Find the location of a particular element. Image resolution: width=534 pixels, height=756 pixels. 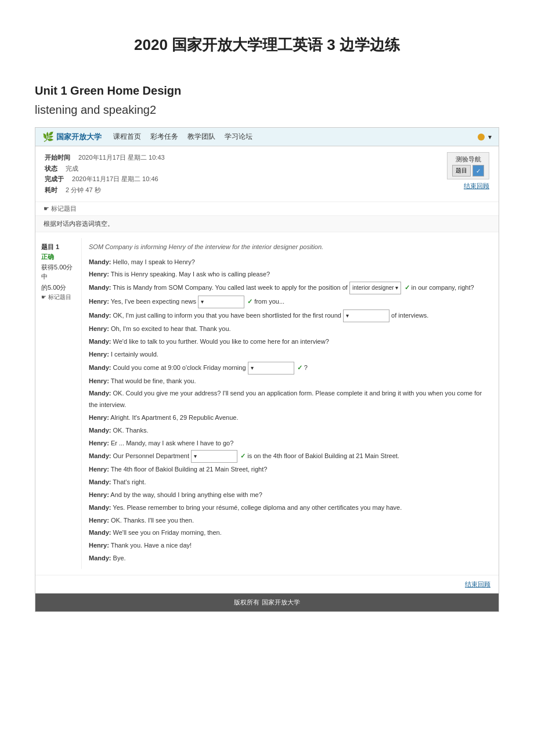

speaker-21: Mandy: is located at coordinates (100, 532).